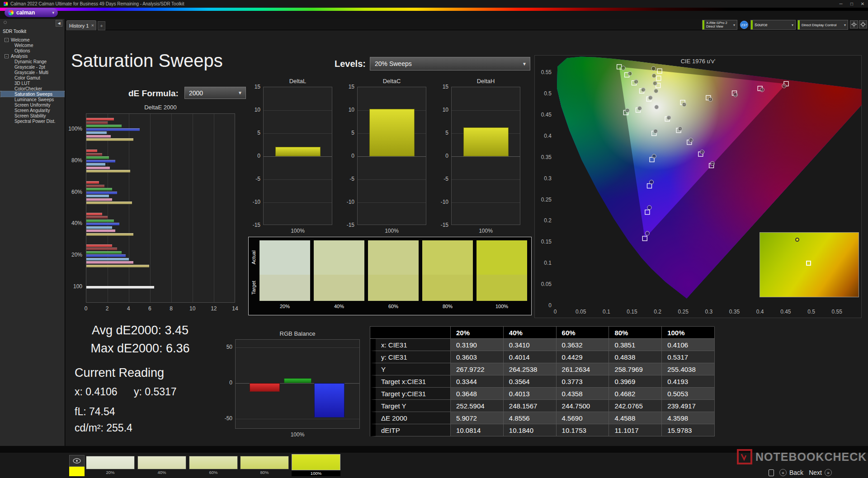 Image resolution: width=868 pixels, height=478 pixels. Describe the element at coordinates (92, 25) in the screenshot. I see `tab-close-icon: ✕` at that location.